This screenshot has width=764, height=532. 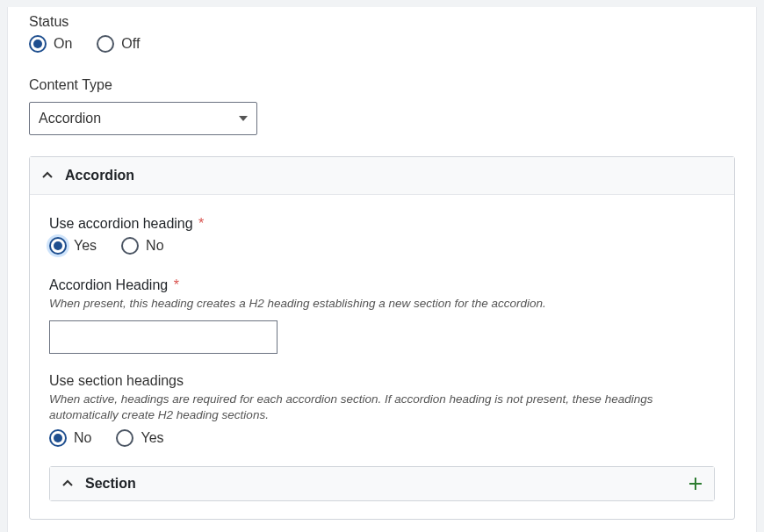 What do you see at coordinates (382, 484) in the screenshot?
I see `section-panel-toggle: Section` at bounding box center [382, 484].